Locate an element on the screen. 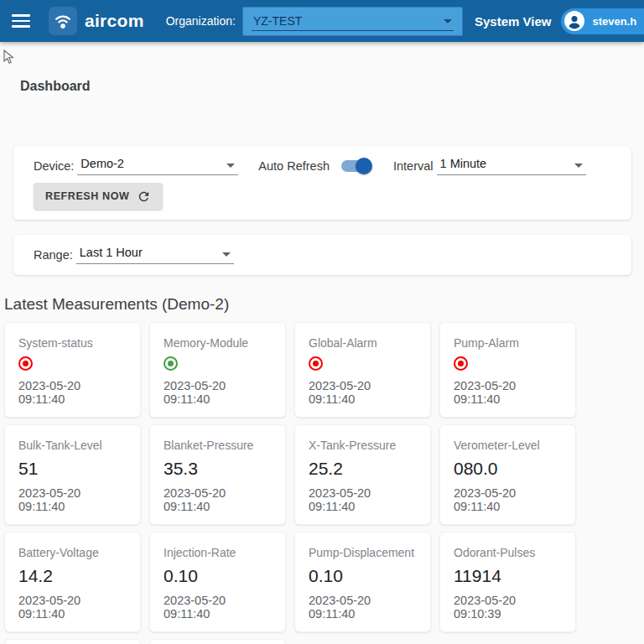 This screenshot has height=644, width=644. refresh-now-button: REFRESH NOW is located at coordinates (98, 196).